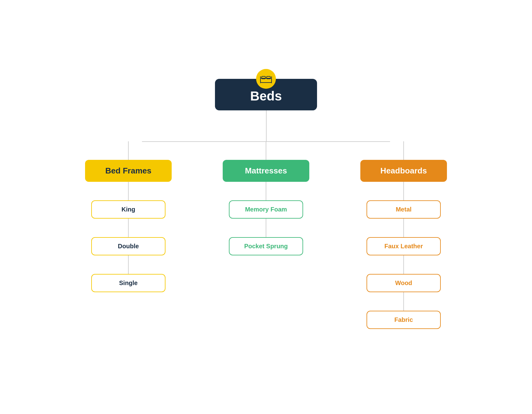 This screenshot has height=414, width=532. I want to click on child-fabric: Fabric, so click(404, 320).